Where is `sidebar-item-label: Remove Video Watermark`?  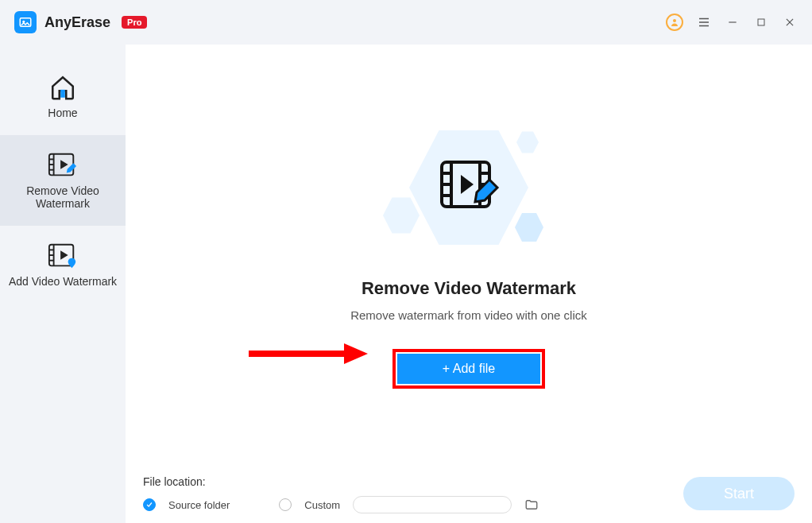 sidebar-item-label: Remove Video Watermark is located at coordinates (63, 197).